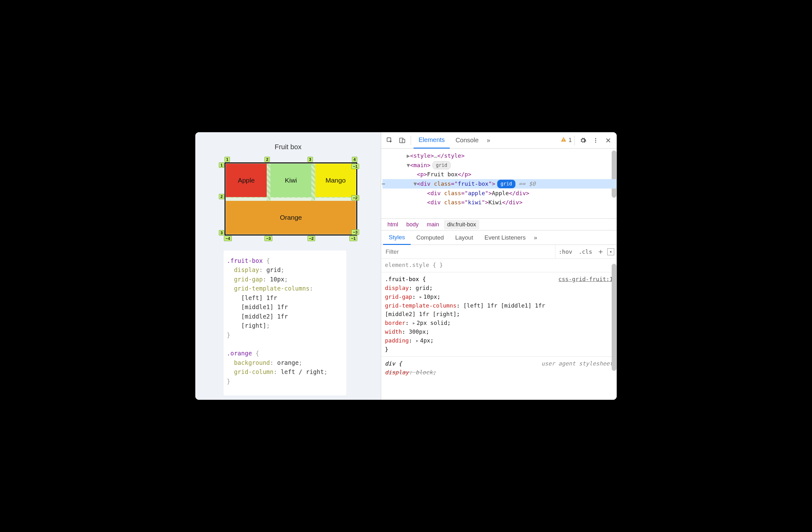 The image size is (812, 532). Describe the element at coordinates (390, 141) in the screenshot. I see `inspect-element-icon` at that location.